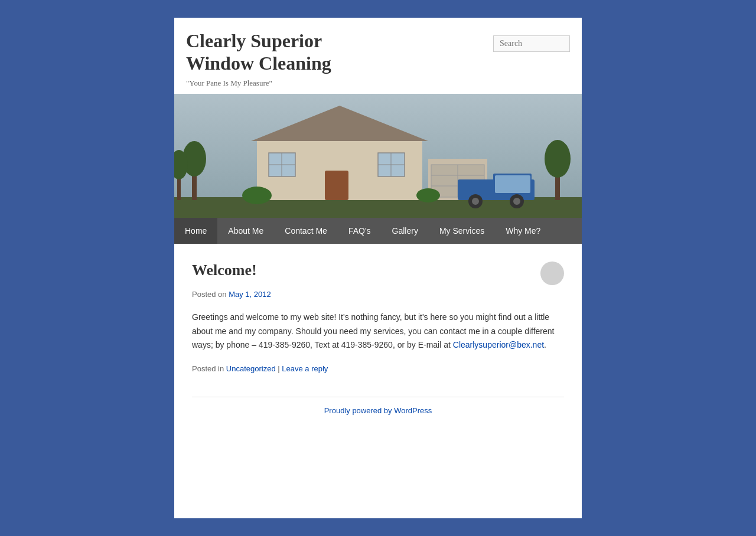 The image size is (756, 536). Describe the element at coordinates (498, 345) in the screenshot. I see `email-link: Clearlysuperior@bex.net` at that location.